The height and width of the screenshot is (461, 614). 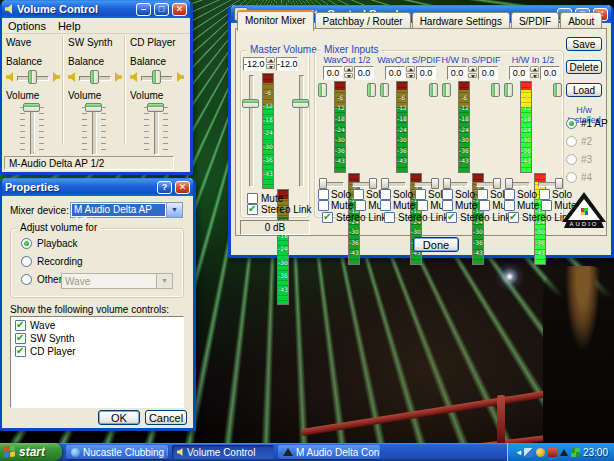 I want to click on volume-control-titlebar: Volume Control – □ ✕, so click(x=96, y=9).